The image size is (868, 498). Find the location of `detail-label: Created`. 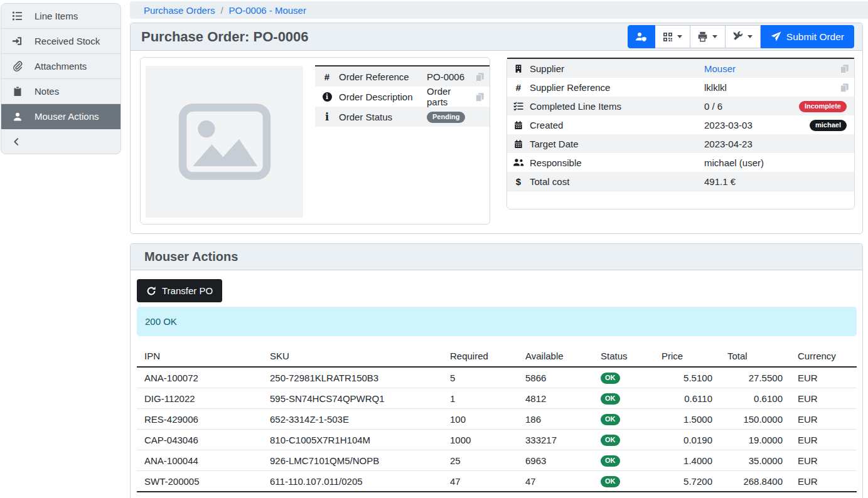

detail-label: Created is located at coordinates (617, 125).